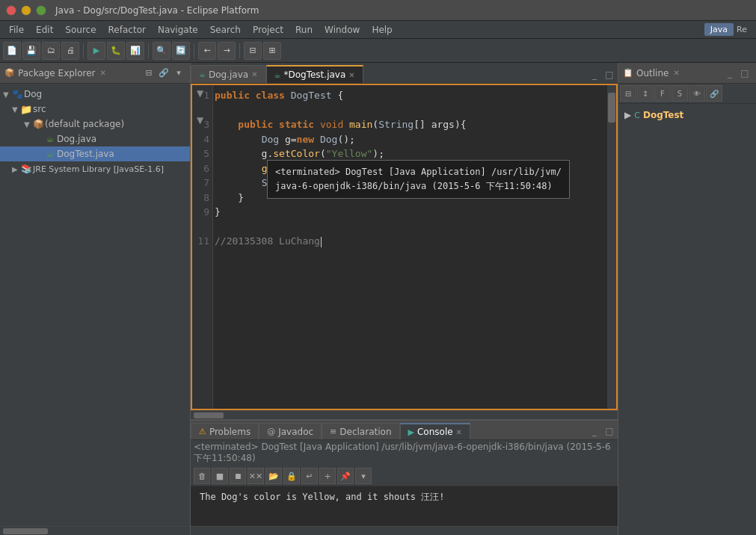 This screenshot has width=756, height=535. What do you see at coordinates (411, 432) in the screenshot?
I see `console-icon: ▶` at bounding box center [411, 432].